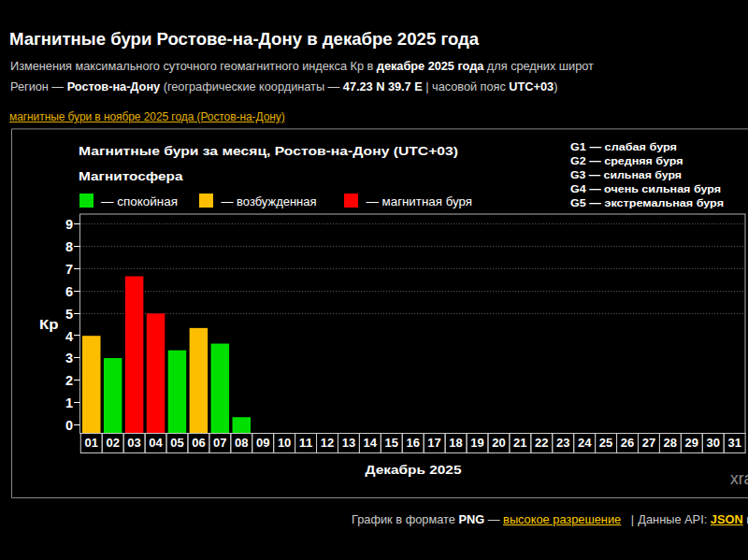  What do you see at coordinates (69, 358) in the screenshot?
I see `svg-text: 3` at bounding box center [69, 358].